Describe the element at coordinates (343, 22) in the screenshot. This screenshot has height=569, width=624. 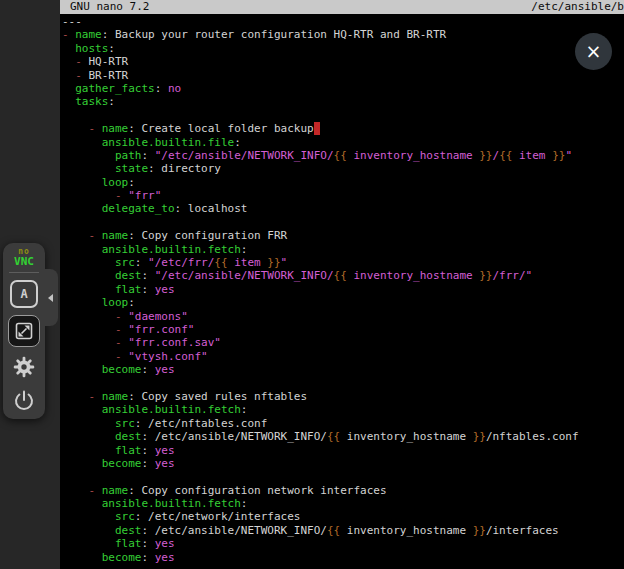
I see `code-line: ---` at that location.